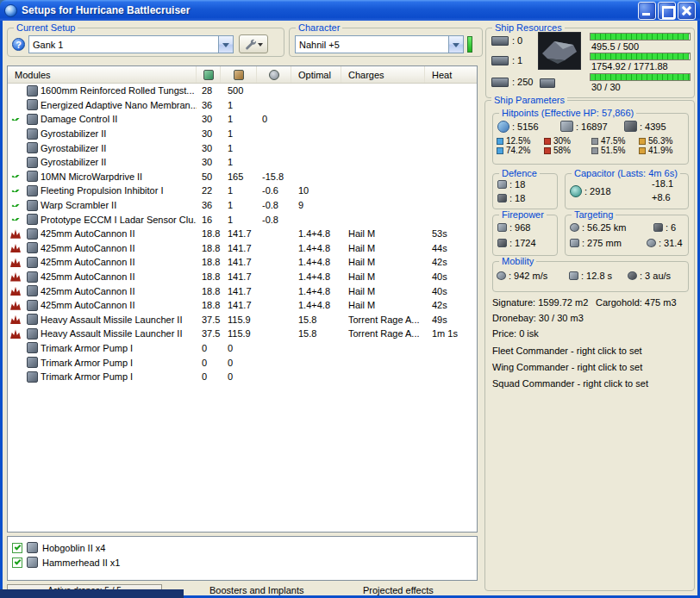  What do you see at coordinates (242, 119) in the screenshot?
I see `module-row: Damage Control II3010` at bounding box center [242, 119].